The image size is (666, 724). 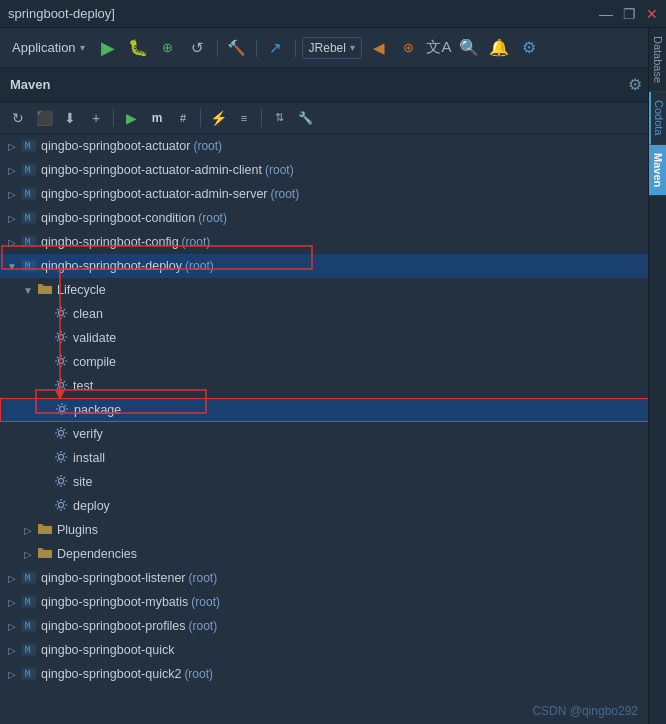 I want to click on close-button: ✕, so click(x=652, y=14).